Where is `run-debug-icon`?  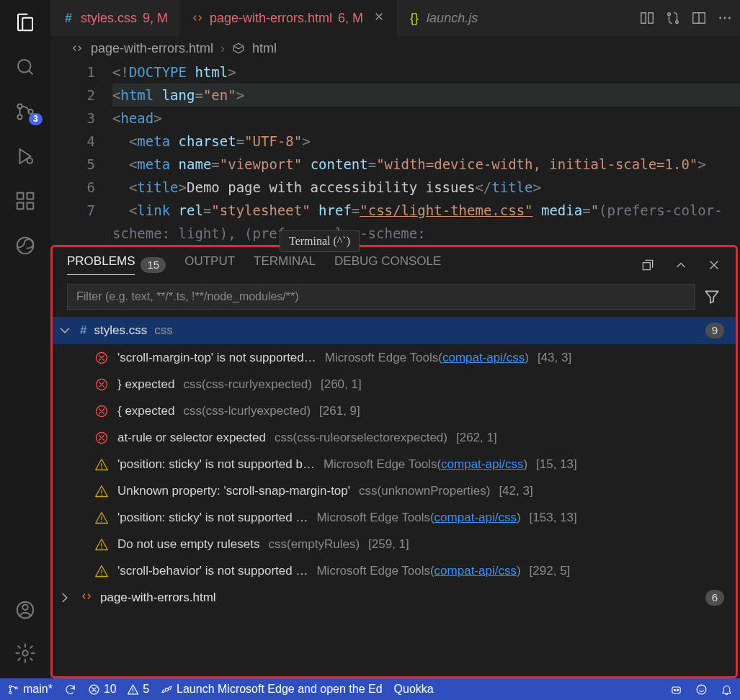
run-debug-icon is located at coordinates (25, 156).